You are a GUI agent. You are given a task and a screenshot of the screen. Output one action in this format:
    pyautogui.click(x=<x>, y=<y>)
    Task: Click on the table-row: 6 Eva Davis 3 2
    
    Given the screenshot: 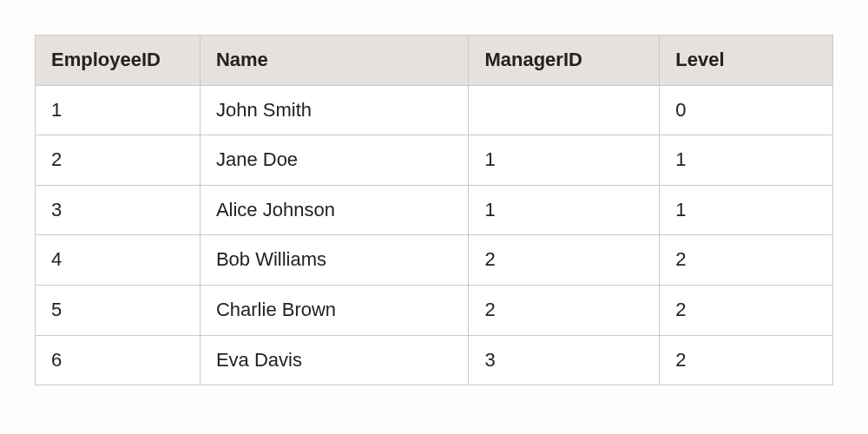 What is the action you would take?
    pyautogui.click(x=434, y=360)
    